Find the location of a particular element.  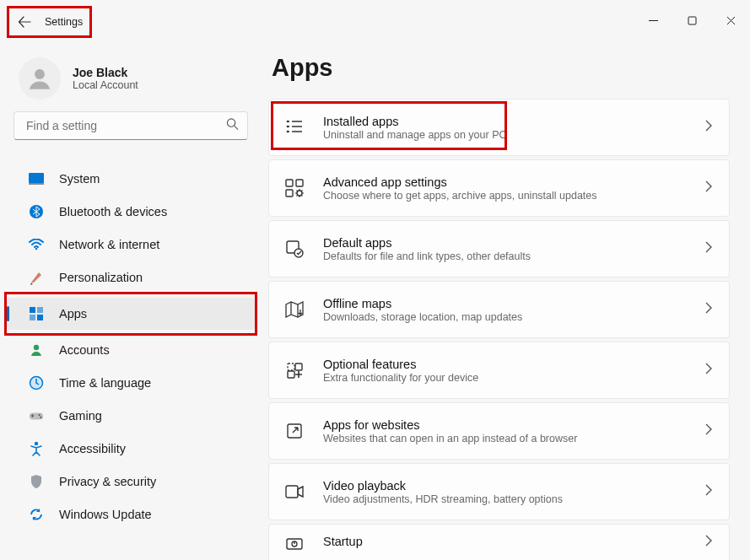

clock-globe-icon is located at coordinates (36, 383).